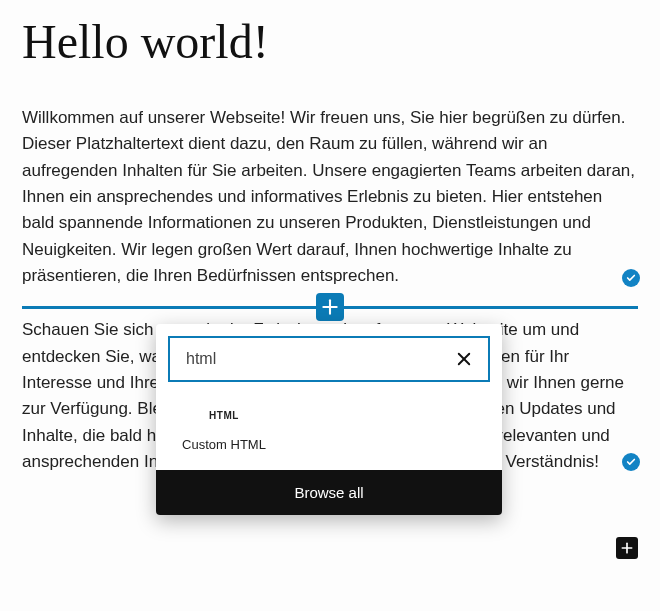 The width and height of the screenshot is (660, 611). Describe the element at coordinates (330, 42) in the screenshot. I see `page-title: Hello world!` at that location.